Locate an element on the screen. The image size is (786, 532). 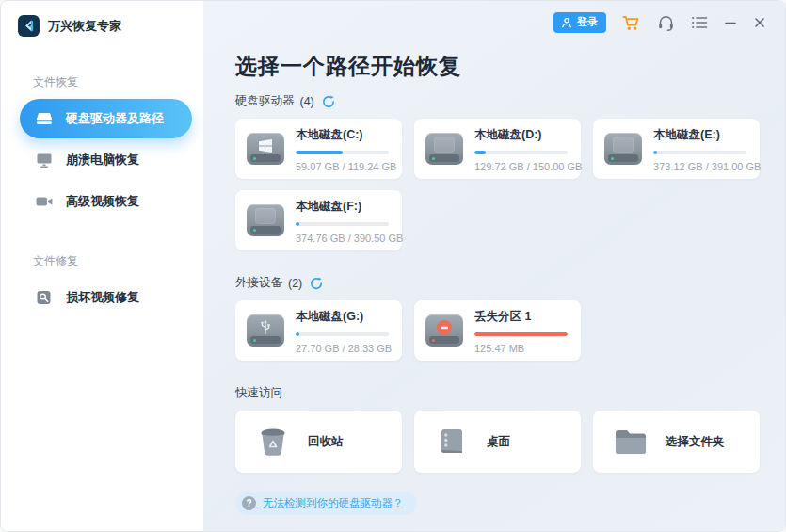
sidebar-item-crashed-pc: 崩溃电脑恢复 is located at coordinates (105, 160).